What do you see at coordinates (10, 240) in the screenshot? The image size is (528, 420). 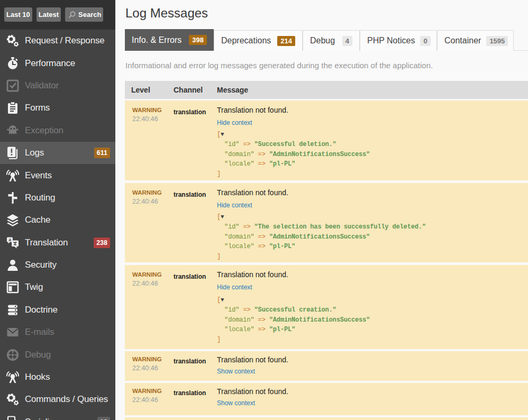 I see `svg-text: a` at bounding box center [10, 240].